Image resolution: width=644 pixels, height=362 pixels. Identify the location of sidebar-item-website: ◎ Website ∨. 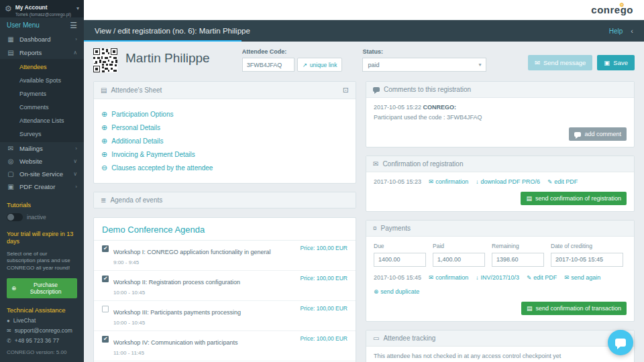
(42, 161).